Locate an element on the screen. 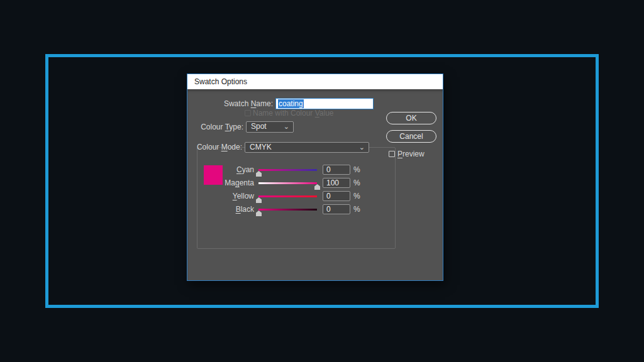 This screenshot has width=644, height=362. colour-type-label: Colour Type: is located at coordinates (215, 127).